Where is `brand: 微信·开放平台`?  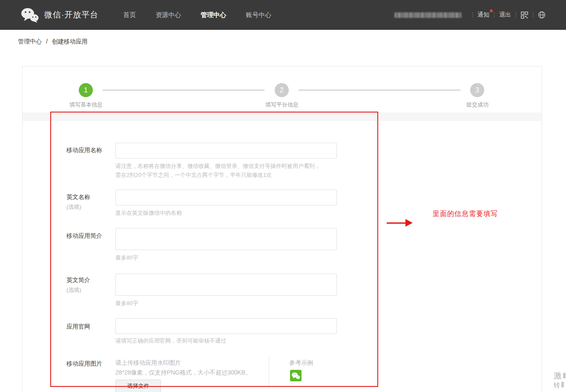 brand: 微信·开放平台 is located at coordinates (60, 15).